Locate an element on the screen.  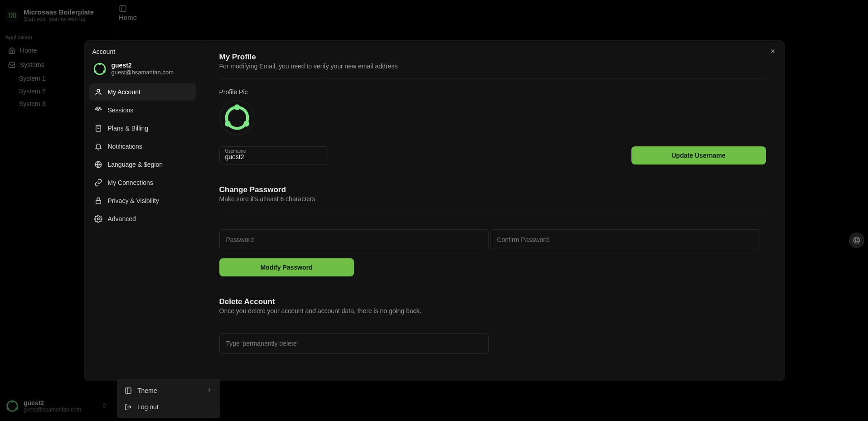
nav-label: Plans & Billing is located at coordinates (128, 128).